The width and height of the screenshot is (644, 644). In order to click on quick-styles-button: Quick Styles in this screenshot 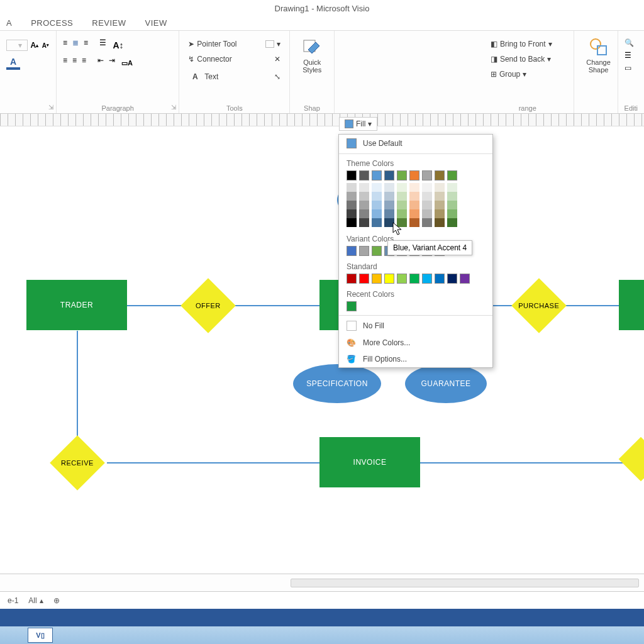, I will do `click(312, 55)`.